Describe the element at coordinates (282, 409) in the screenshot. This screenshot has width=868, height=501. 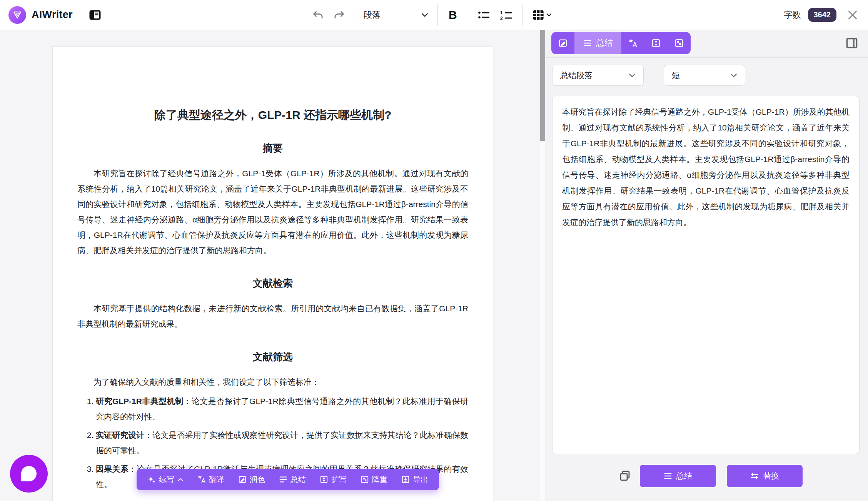
I see `list-item: 研究GLP-1R非典型机制：论文是否探讨了GLP-1R除典型信号通路之外的其他机…` at that location.